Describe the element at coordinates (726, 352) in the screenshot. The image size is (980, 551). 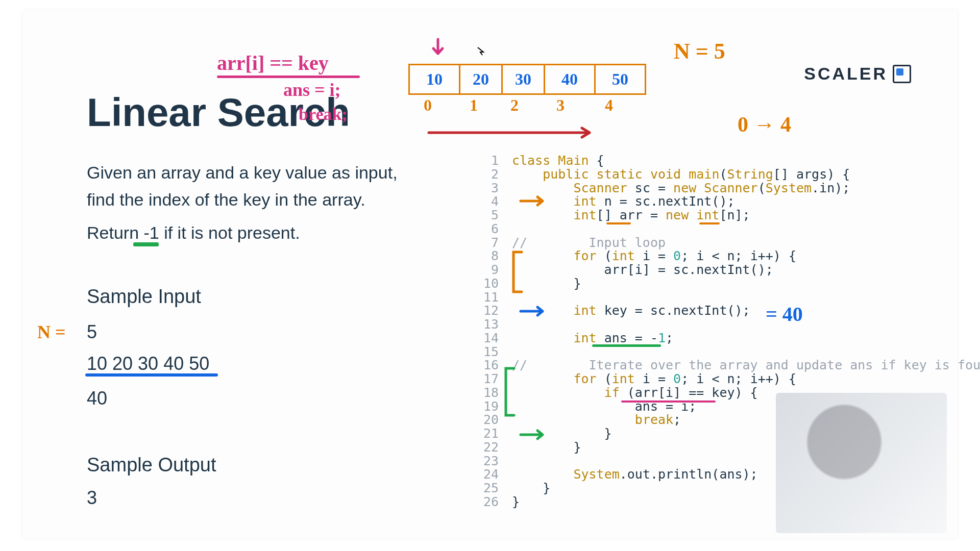
I see `code-line: 15` at that location.